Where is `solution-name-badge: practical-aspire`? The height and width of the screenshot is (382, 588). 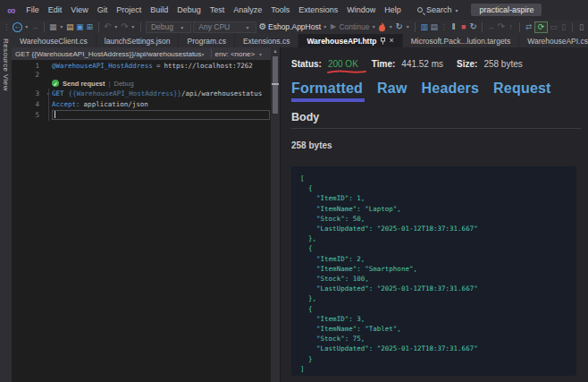
solution-name-badge: practical-aspire is located at coordinates (506, 10).